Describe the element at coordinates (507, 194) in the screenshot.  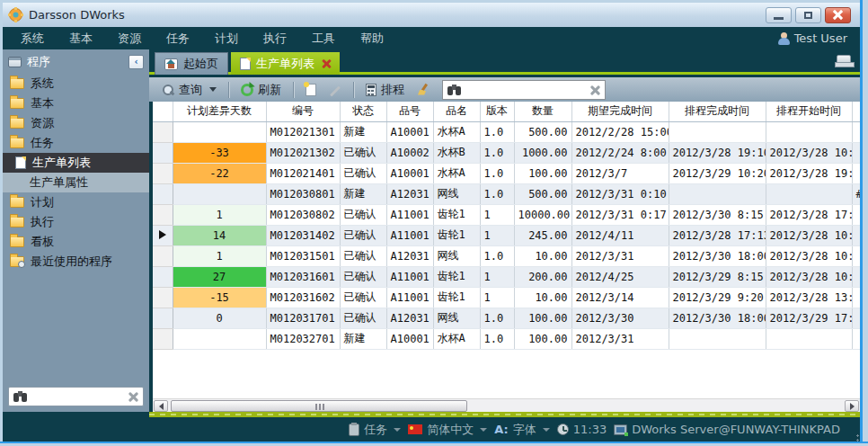
I see `table-row: M012030801新建A12031网线1.0500.002012/3/31 0…` at that location.